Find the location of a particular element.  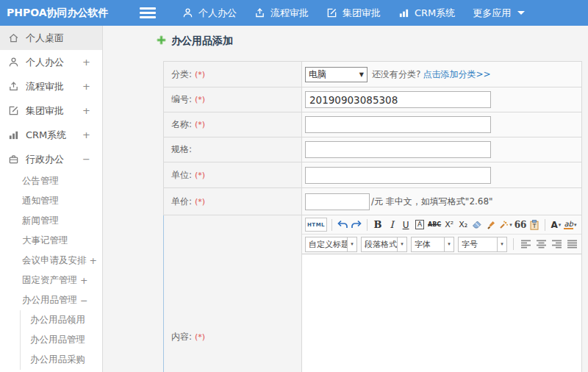

home-icon is located at coordinates (13, 38).